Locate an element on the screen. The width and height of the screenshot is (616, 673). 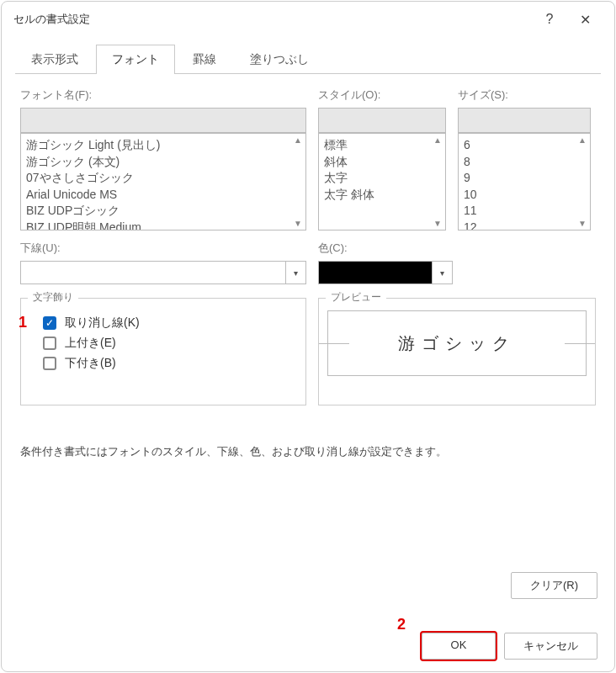
tab-font: フォント is located at coordinates (135, 59).